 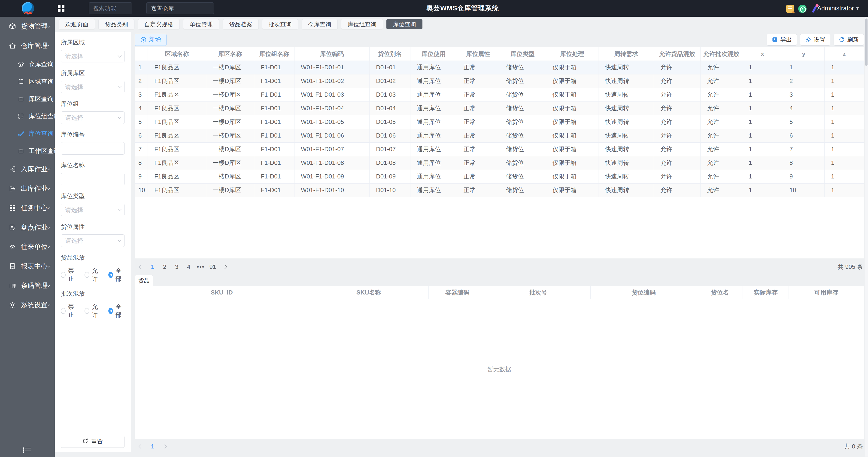 I want to click on sidebar-item-task-center: 任务中心, so click(x=27, y=208).